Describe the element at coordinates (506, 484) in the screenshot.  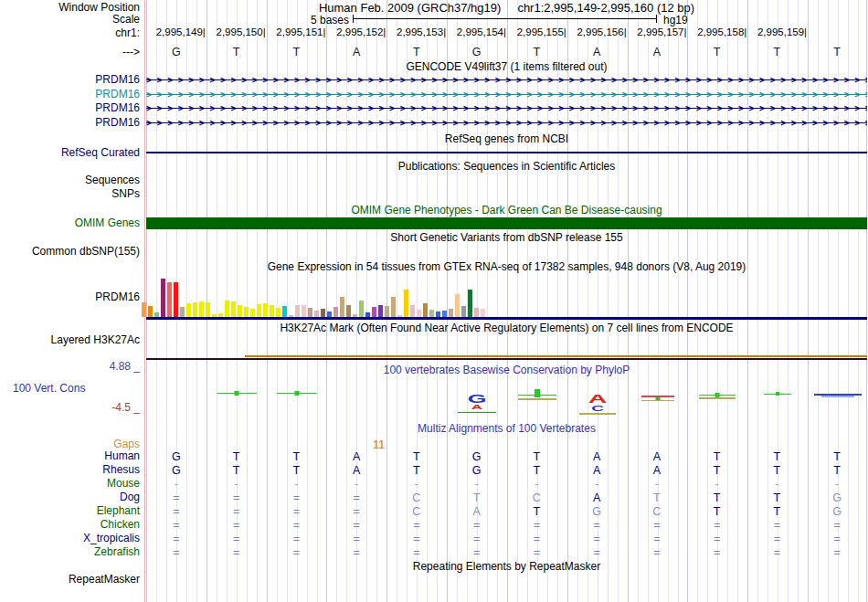
I see `multiz-alignment-row: ------------` at that location.